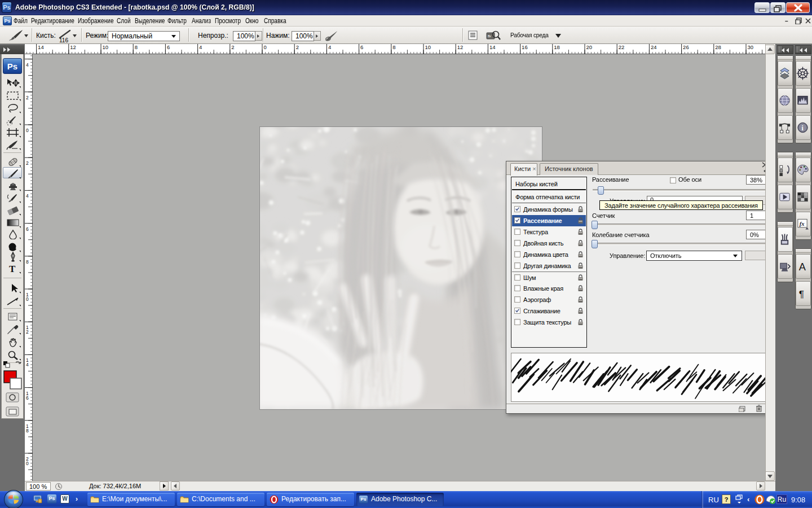  I want to click on svg-text: 28, so click(718, 47).